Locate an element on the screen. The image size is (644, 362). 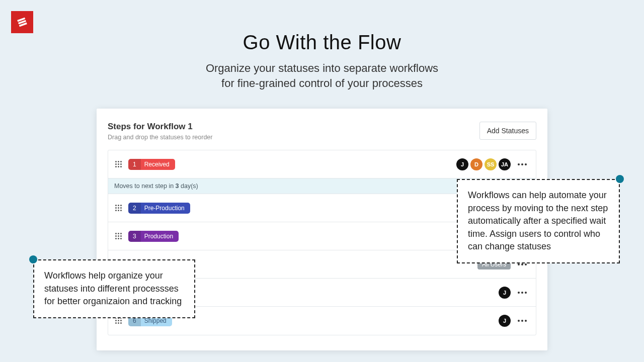
panel-subtitle: Drag and drop the statuses to reorder is located at coordinates (160, 137).